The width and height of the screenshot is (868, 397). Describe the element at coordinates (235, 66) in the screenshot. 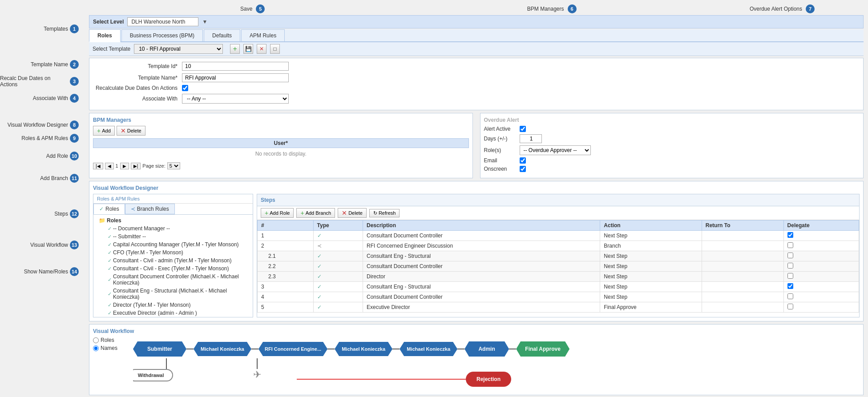

I see `template-id-input` at that location.